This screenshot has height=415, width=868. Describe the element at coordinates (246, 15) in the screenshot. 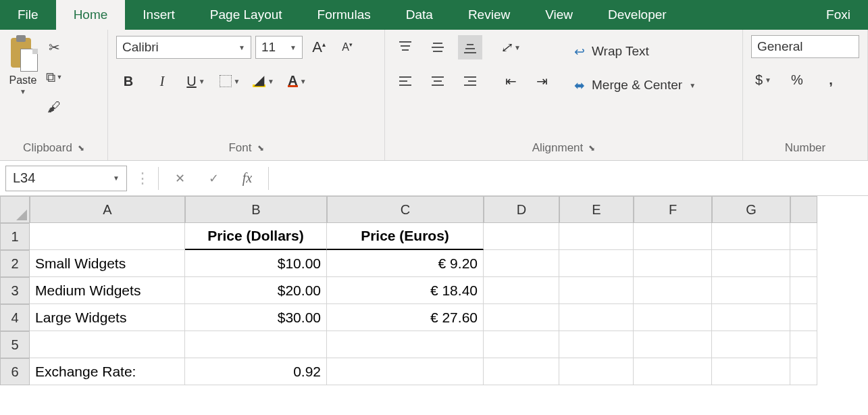

I see `tab-page-layout: Page Layout` at that location.